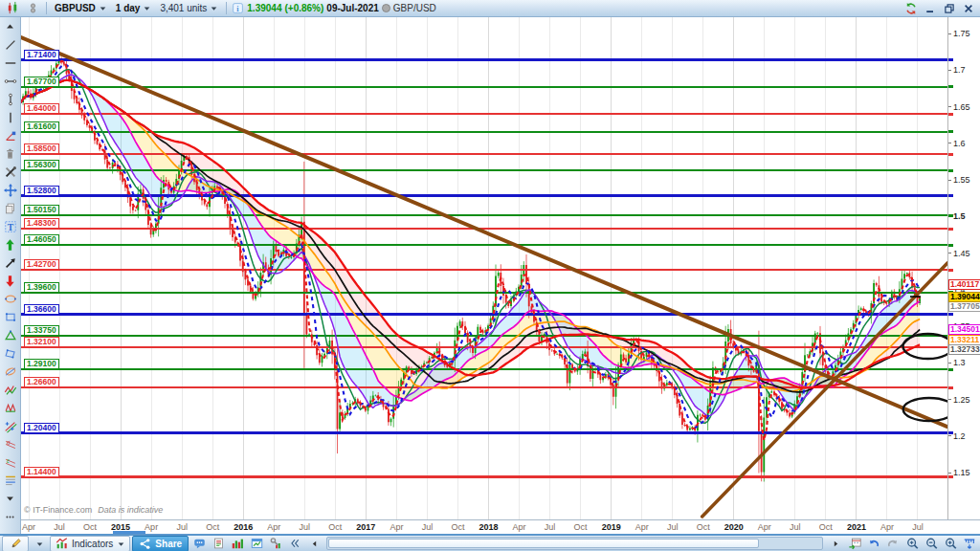  I want to click on units-dropdown: 3,401 units, so click(189, 8).